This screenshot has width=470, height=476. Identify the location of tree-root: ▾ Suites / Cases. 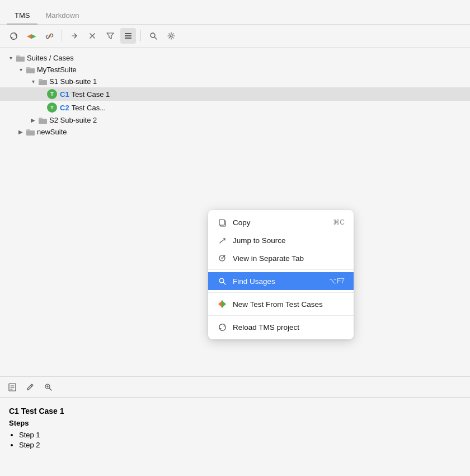
(235, 58).